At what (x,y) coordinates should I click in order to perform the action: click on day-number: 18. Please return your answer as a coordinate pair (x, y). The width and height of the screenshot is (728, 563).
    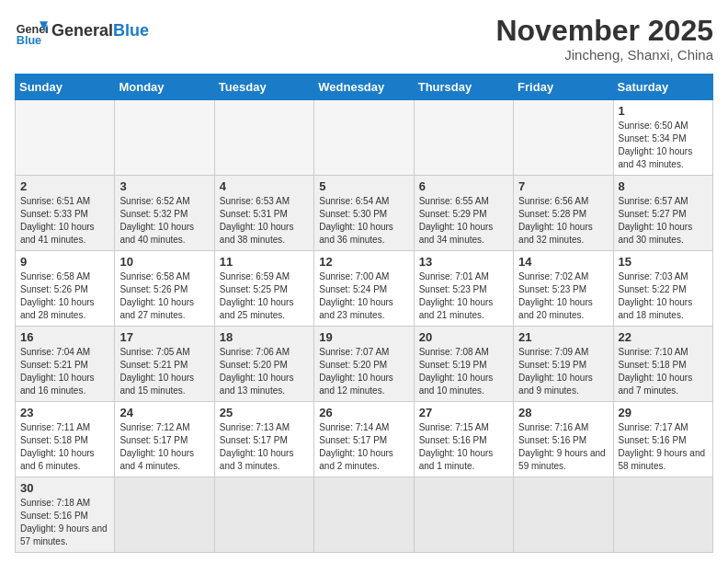
    Looking at the image, I should click on (265, 337).